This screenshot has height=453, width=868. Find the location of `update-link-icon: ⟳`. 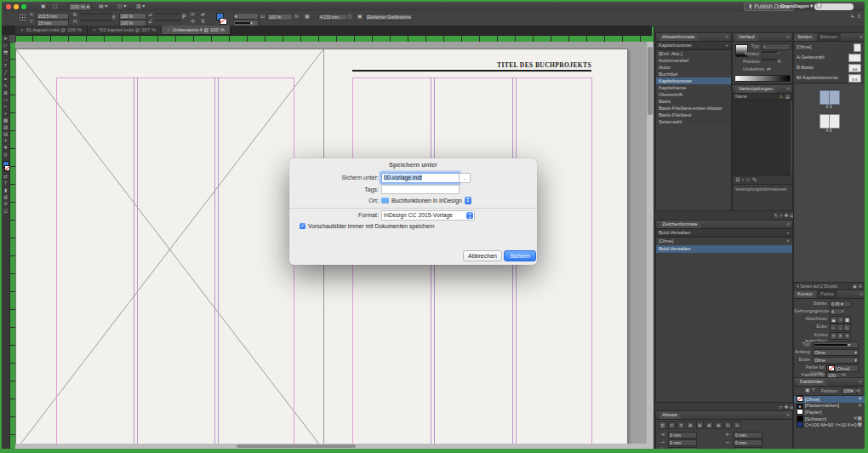

update-link-icon: ⟳ is located at coordinates (748, 180).